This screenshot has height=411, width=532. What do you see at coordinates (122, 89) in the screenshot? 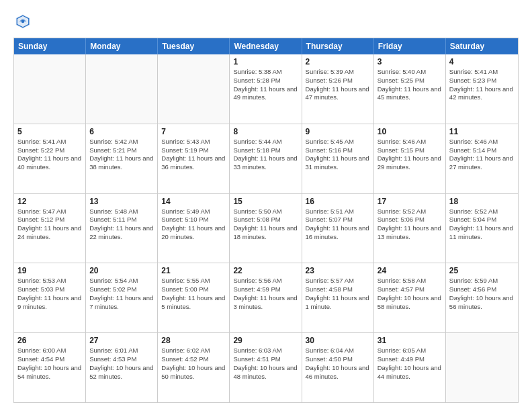
I see `empty-cell-r0c1` at bounding box center [122, 89].